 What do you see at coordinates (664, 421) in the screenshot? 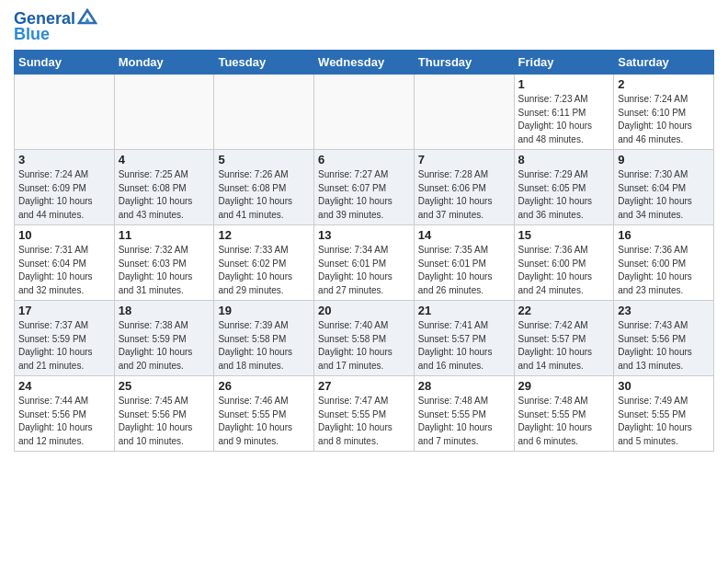
I see `day-info: Sunrise: 7:49 AM Sunset: 5:55 PM Dayligh…` at bounding box center [664, 421].